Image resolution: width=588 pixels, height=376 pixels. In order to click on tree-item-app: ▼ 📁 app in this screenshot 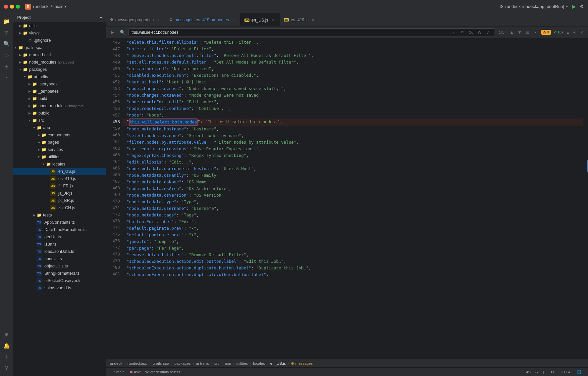, I will do `click(60, 128)`.